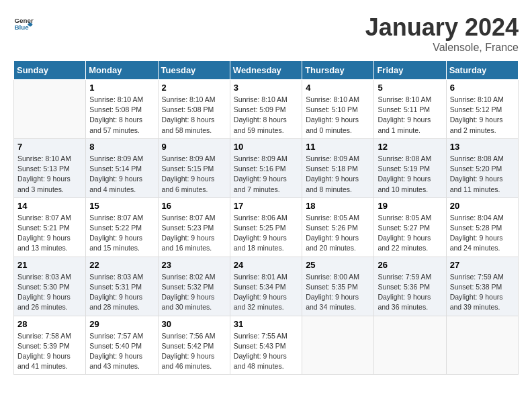 The height and width of the screenshot is (411, 532). What do you see at coordinates (266, 109) in the screenshot?
I see `calendar-week-row: 1Sunrise: 8:10 AMSunset: 5:08 PMDaylight…` at bounding box center [266, 109].